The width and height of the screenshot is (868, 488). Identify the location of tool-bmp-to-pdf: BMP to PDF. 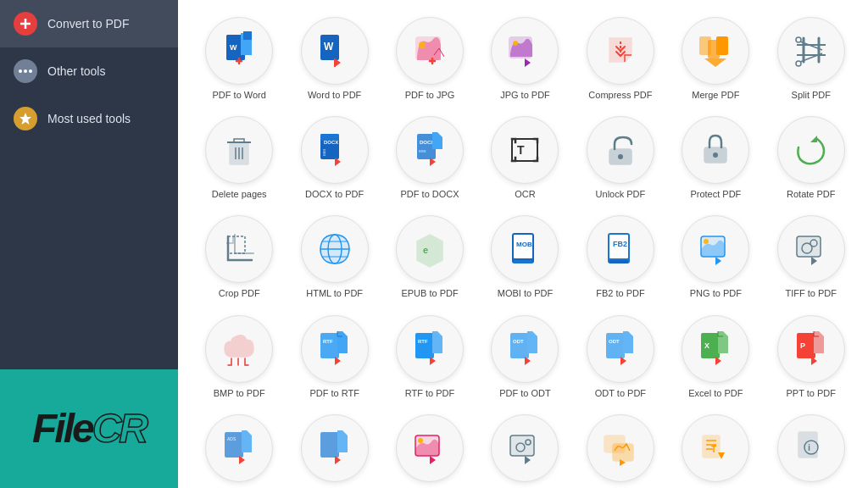
(239, 358).